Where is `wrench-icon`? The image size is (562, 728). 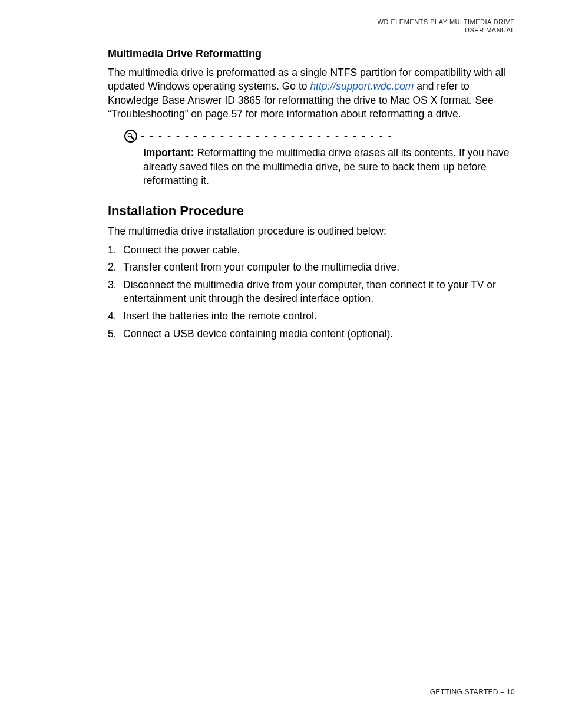 wrench-icon is located at coordinates (131, 136).